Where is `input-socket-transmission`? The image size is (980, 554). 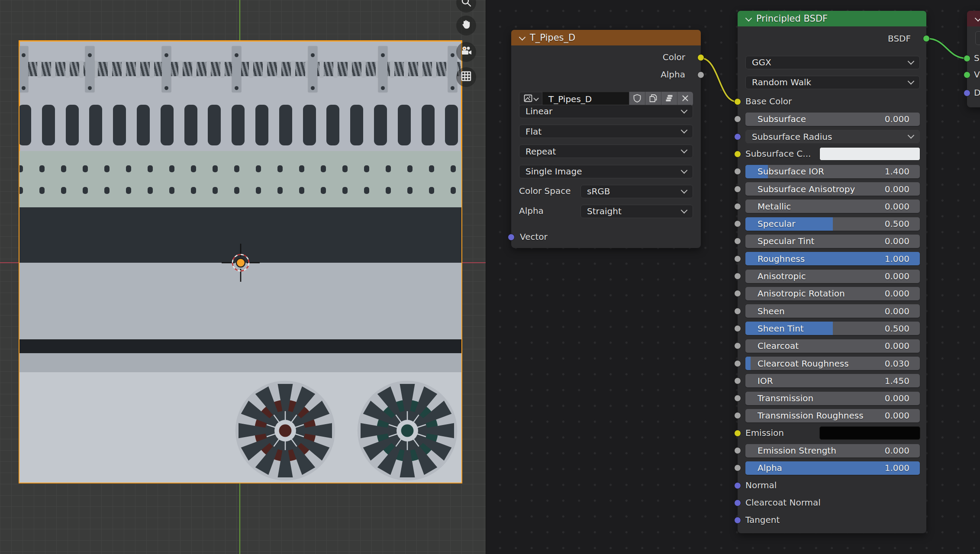
input-socket-transmission is located at coordinates (738, 398).